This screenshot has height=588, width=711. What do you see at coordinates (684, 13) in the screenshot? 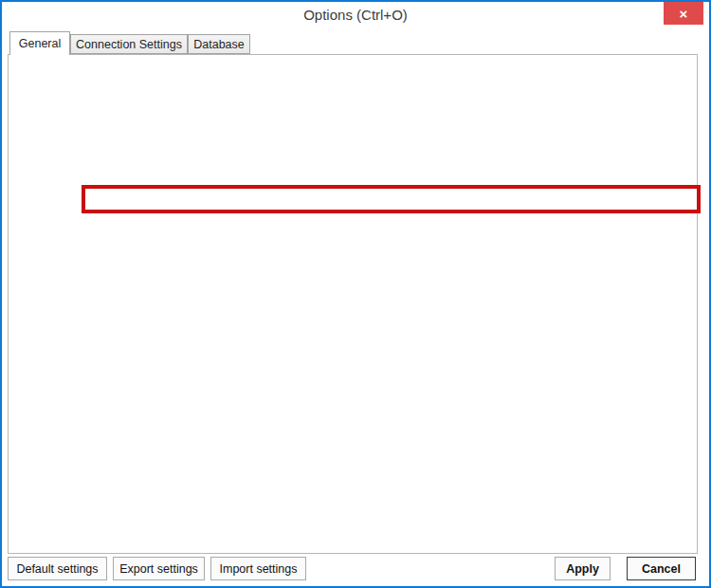
I see `close-icon: ×` at bounding box center [684, 13].